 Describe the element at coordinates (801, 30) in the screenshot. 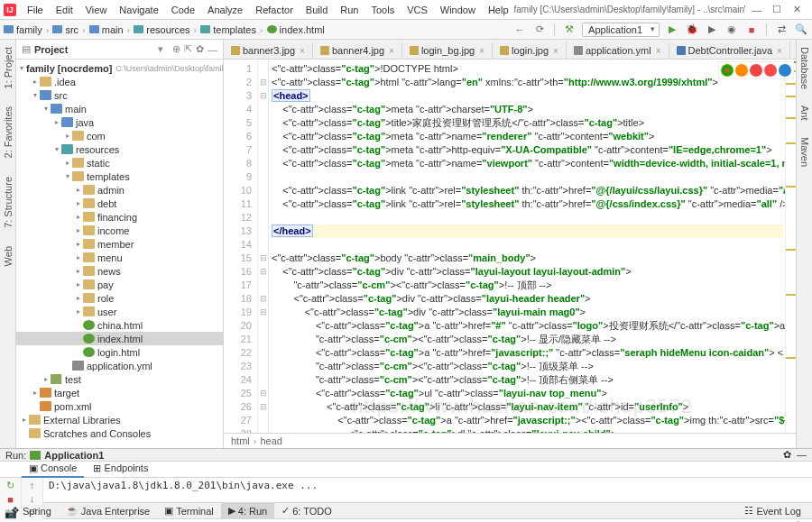

I see `search-icon: 🔍` at that location.